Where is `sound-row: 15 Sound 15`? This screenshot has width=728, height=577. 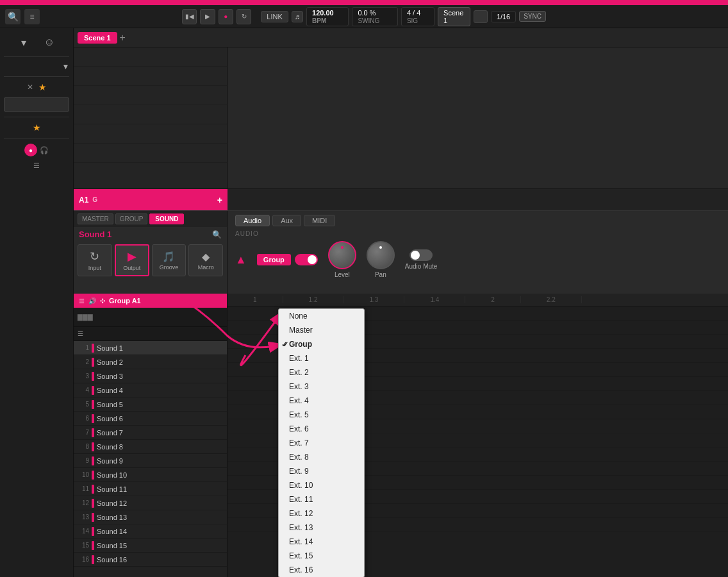 sound-row: 15 Sound 15 is located at coordinates (150, 546).